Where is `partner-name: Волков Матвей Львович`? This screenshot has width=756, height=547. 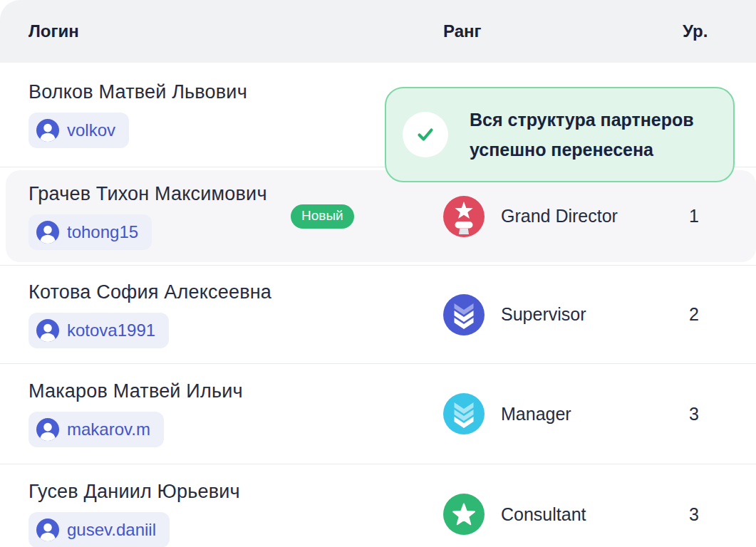 partner-name: Волков Матвей Львович is located at coordinates (138, 93).